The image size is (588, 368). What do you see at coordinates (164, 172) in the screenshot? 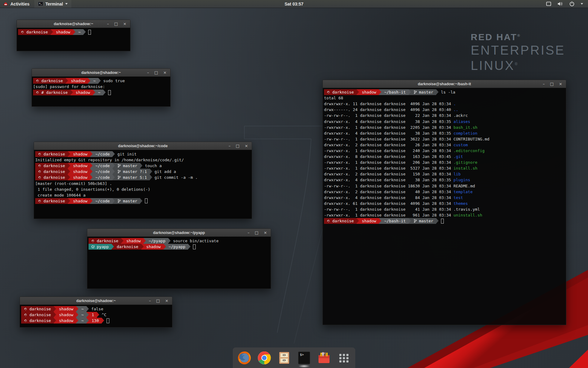
I see `terminal-text: git add a` at bounding box center [164, 172].